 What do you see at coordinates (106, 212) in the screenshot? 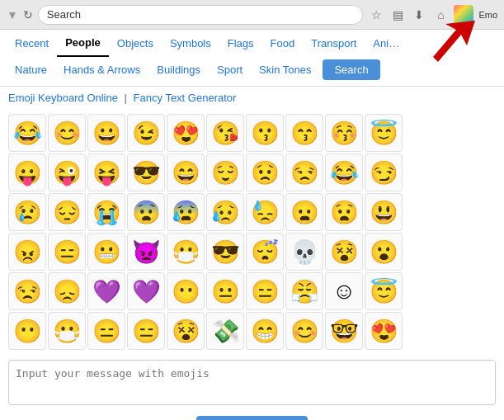
I see `emoji-cell: 😭` at bounding box center [106, 212].